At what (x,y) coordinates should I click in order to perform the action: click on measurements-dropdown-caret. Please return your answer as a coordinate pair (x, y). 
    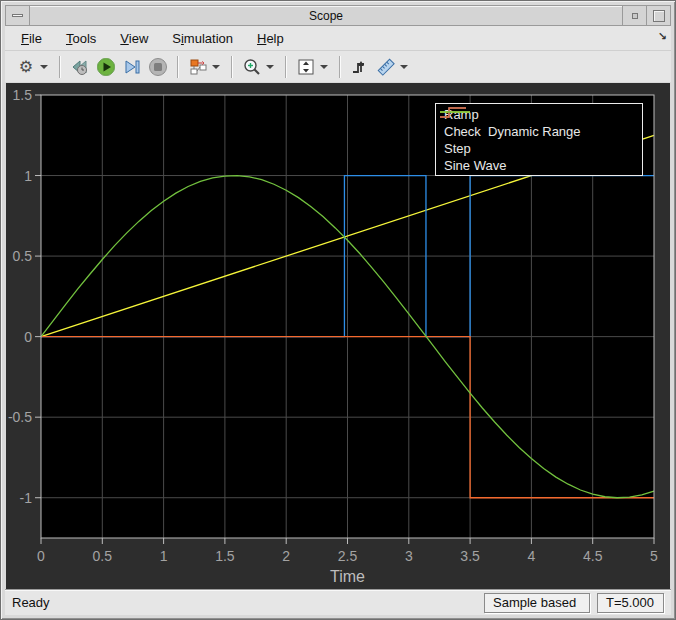
    Looking at the image, I should click on (404, 67).